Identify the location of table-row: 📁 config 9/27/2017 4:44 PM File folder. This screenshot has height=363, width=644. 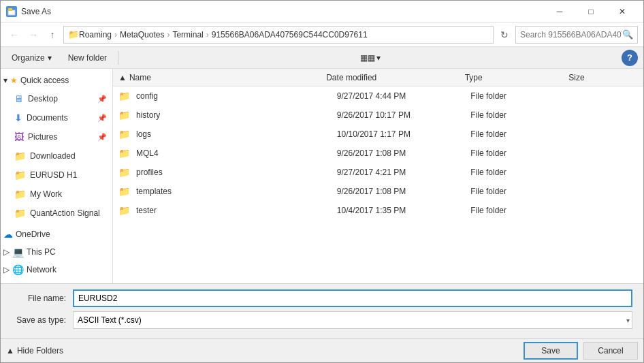
(379, 96).